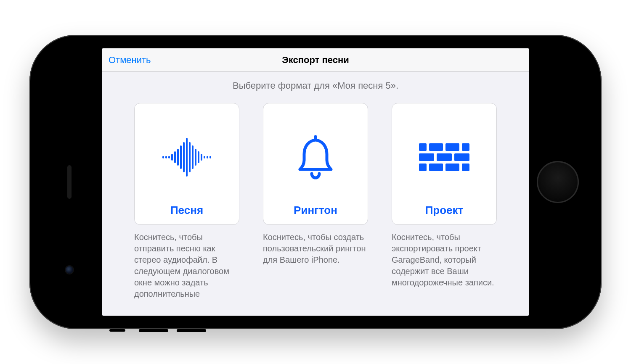 Image resolution: width=631 pixels, height=364 pixels. I want to click on format-prompt: Выберите формат для «Моя песня 5»., so click(316, 86).